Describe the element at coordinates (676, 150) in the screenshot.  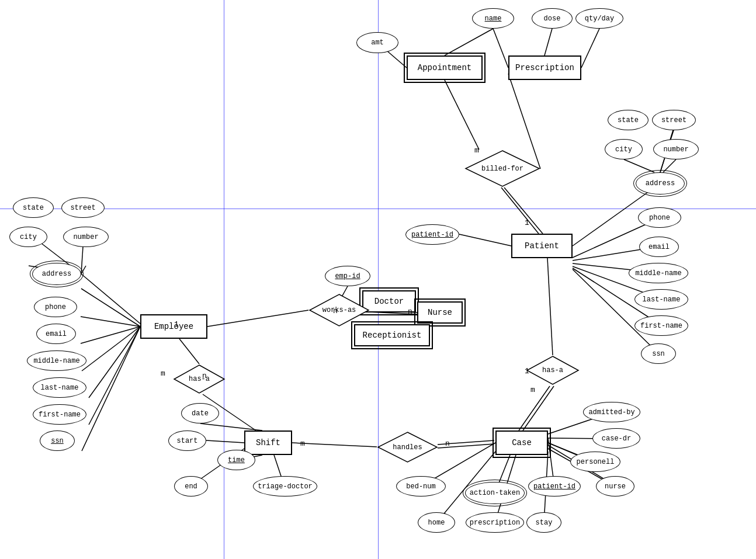
I see `attribute-pat-number: number` at that location.